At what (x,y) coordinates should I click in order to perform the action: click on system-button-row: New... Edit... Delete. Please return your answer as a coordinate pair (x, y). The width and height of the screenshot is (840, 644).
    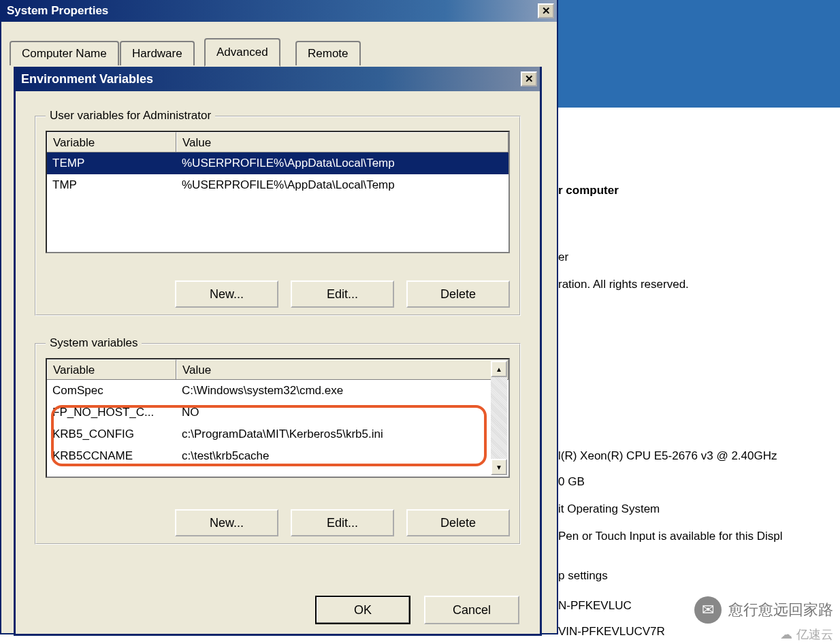
    Looking at the image, I should click on (342, 523).